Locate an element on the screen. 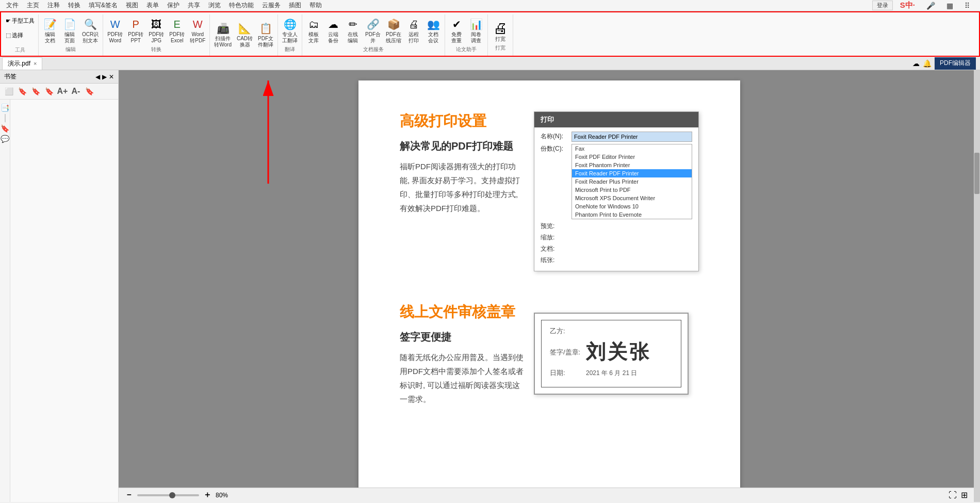 This screenshot has width=980, height=503. pdf-to-jpg-label: PDF转 JPG is located at coordinates (156, 38).